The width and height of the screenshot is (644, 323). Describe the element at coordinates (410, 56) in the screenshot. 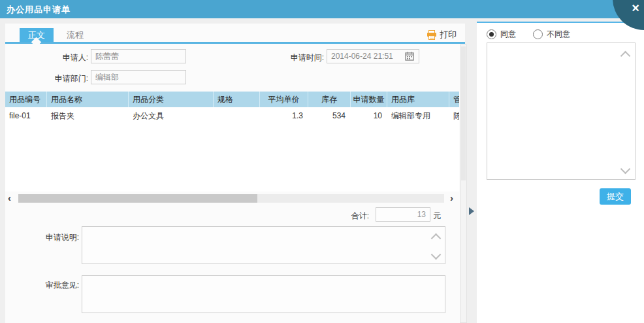

I see `calendar-icon` at that location.